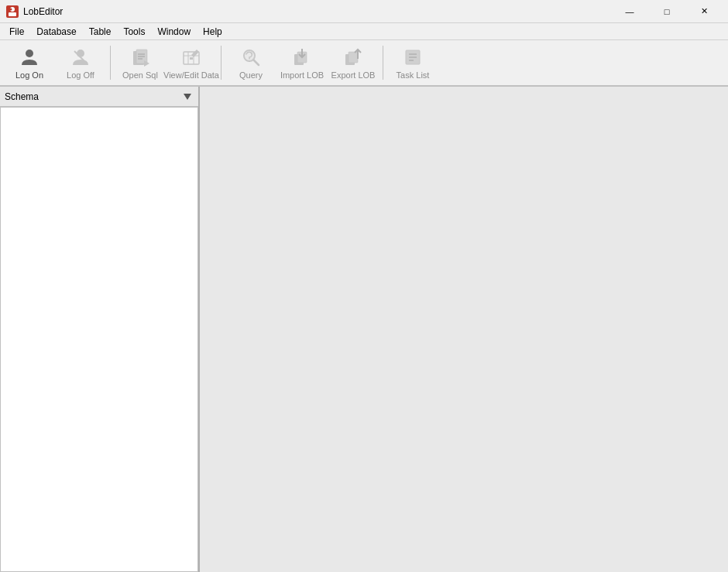  I want to click on log-off-icon, so click(81, 57).